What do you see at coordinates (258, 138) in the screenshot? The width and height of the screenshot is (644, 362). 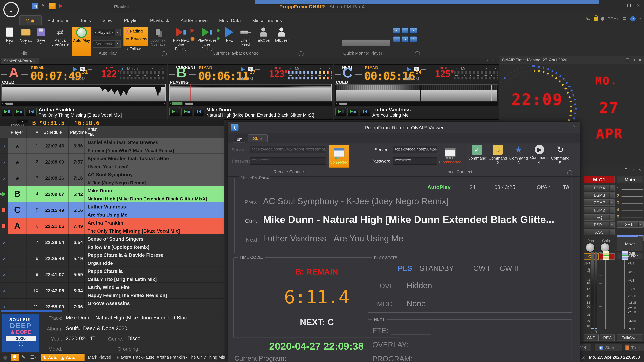 I see `dialog-tab-start: Start` at bounding box center [258, 138].